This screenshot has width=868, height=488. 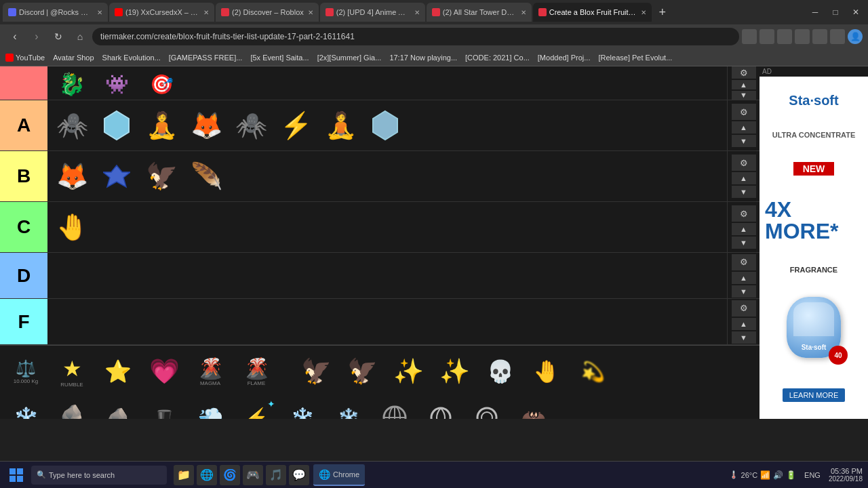 I want to click on taskbar-icon-5: 🎵, so click(x=276, y=475).